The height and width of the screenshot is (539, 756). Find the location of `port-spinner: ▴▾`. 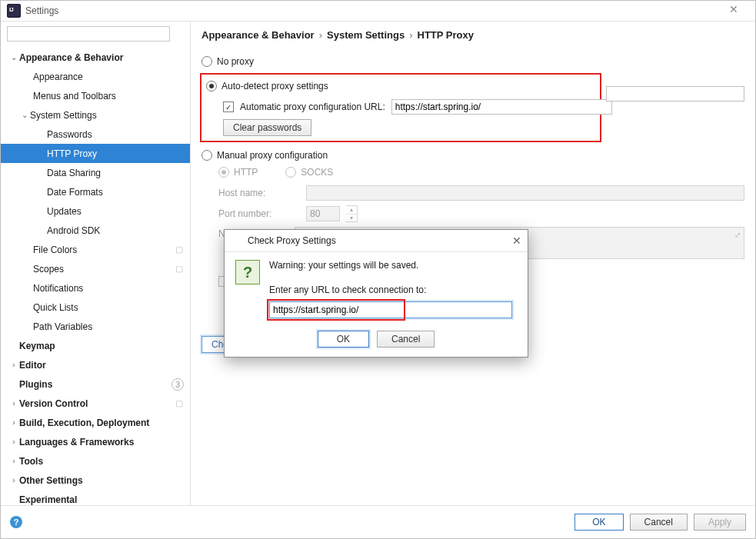

port-spinner: ▴▾ is located at coordinates (352, 214).